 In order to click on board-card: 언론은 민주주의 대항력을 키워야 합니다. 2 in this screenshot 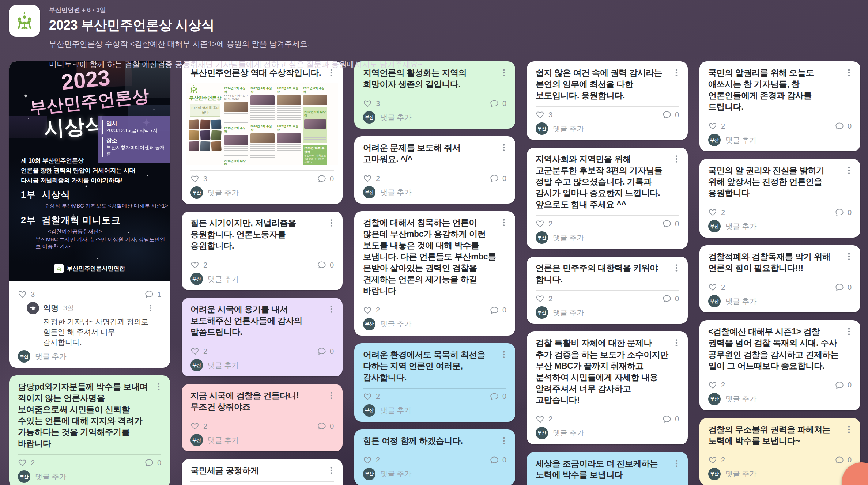, I will do `click(607, 290)`.